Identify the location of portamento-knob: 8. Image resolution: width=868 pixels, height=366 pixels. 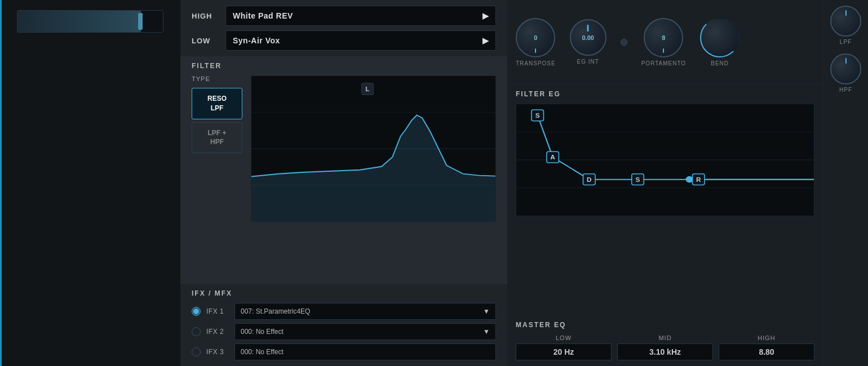
(663, 38).